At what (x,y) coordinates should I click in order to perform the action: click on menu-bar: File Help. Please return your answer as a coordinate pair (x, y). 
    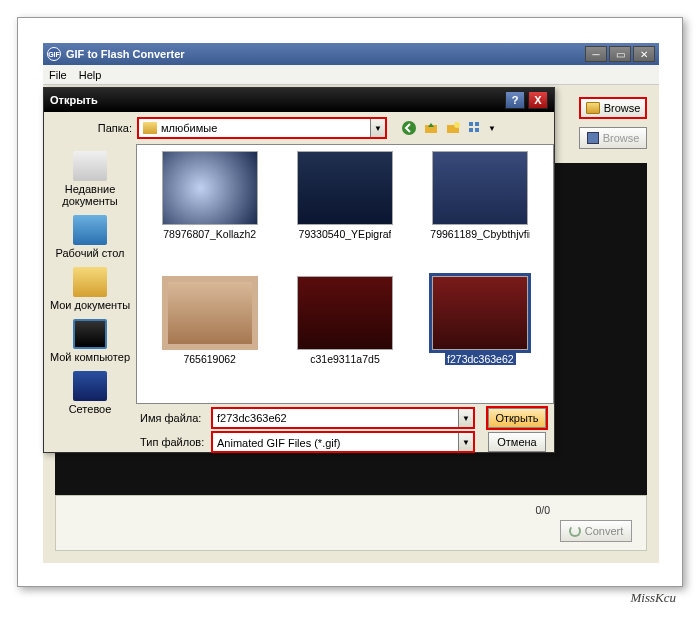
    Looking at the image, I should click on (351, 75).